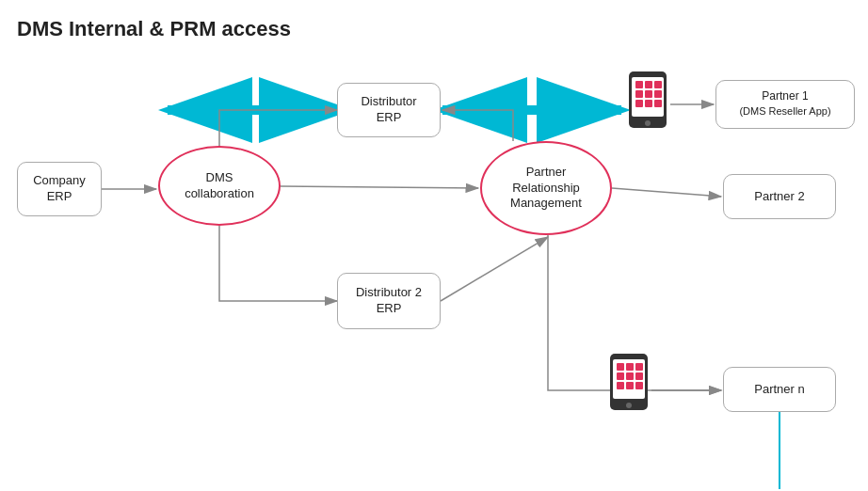  What do you see at coordinates (219, 186) in the screenshot?
I see `dms-collab-label: DMS collaboration` at bounding box center [219, 186].